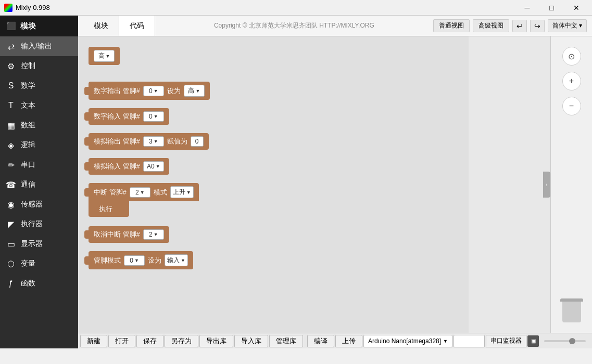 Image resolution: width=592 pixels, height=364 pixels. What do you see at coordinates (137, 26) in the screenshot?
I see `tab-code: 代码` at bounding box center [137, 26].